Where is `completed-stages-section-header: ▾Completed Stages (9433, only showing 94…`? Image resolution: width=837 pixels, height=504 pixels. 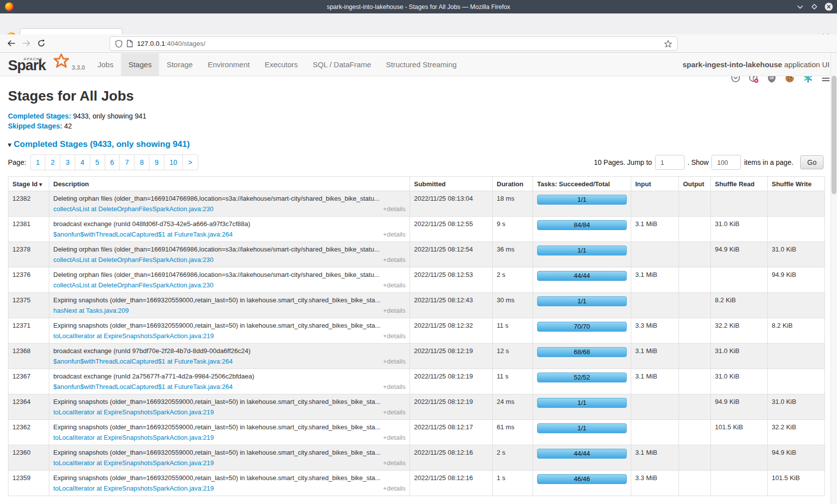 completed-stages-section-header: ▾Completed Stages (9433, only showing 94… is located at coordinates (416, 144).